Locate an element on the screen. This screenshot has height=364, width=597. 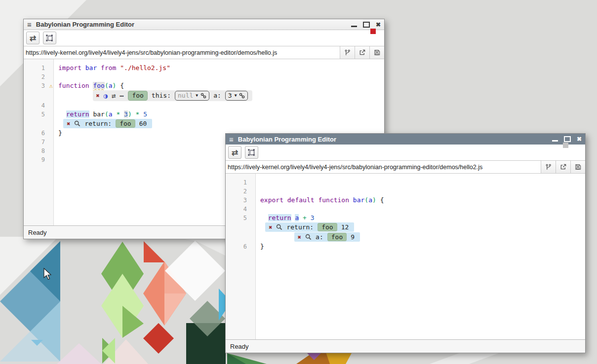
unsaved-indicator is located at coordinates (373, 32).